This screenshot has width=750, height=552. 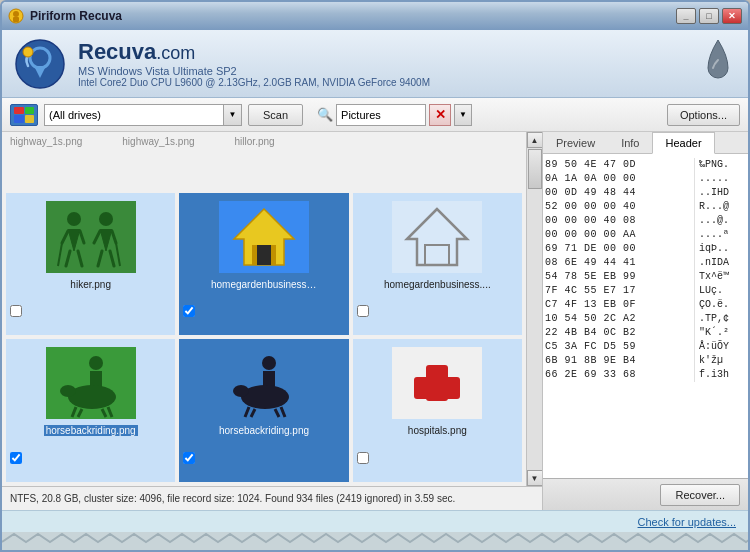 What do you see at coordinates (718, 64) in the screenshot?
I see `droplet-icon` at bounding box center [718, 64].